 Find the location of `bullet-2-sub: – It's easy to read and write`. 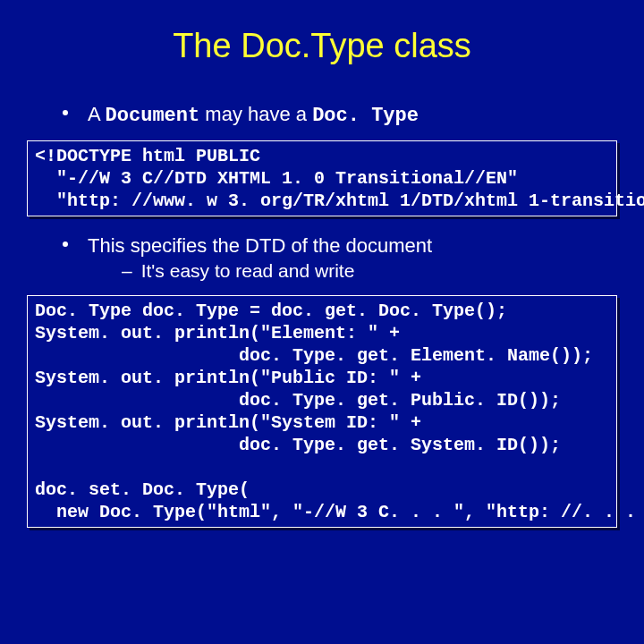

bullet-2-sub: – It's easy to read and write is located at coordinates (277, 271).